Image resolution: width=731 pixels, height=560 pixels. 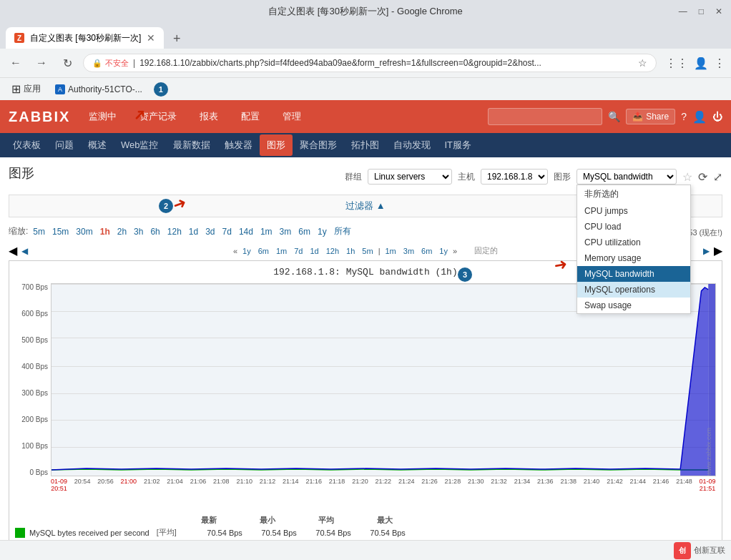 I want to click on nav-config: 配置, so click(x=250, y=117).